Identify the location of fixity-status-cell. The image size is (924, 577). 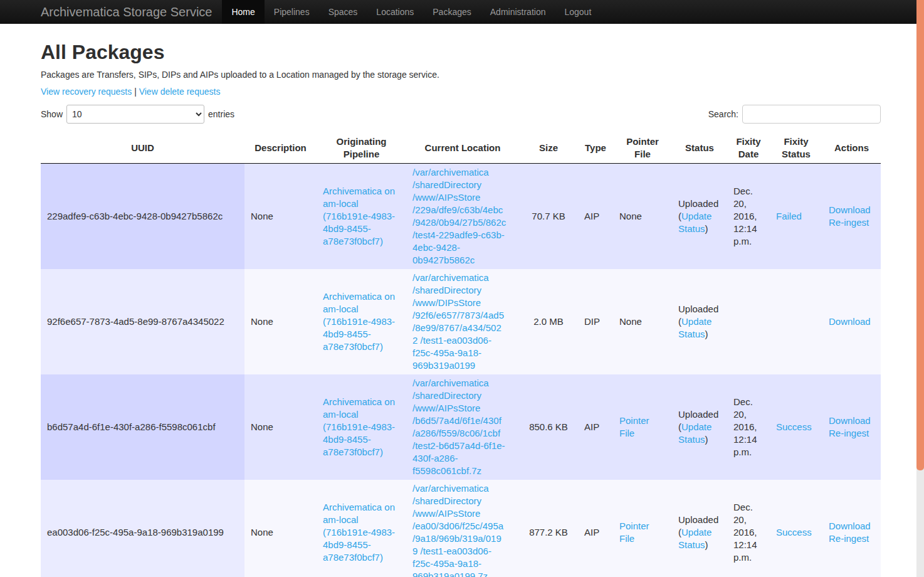
(796, 322).